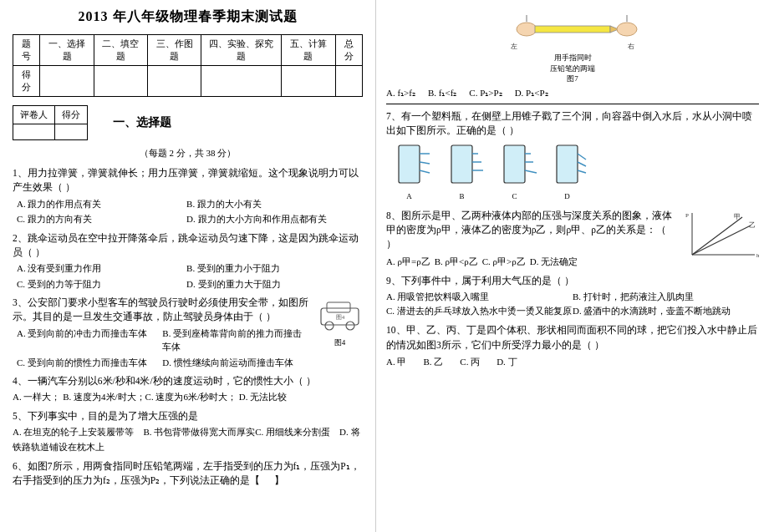 This screenshot has height=532, width=769. Describe the element at coordinates (187, 398) in the screenshot. I see `q4-options: A. 一样大； B. 速度为4米/时大；C. 速度为6米/秒时大； D. 无法比…` at that location.